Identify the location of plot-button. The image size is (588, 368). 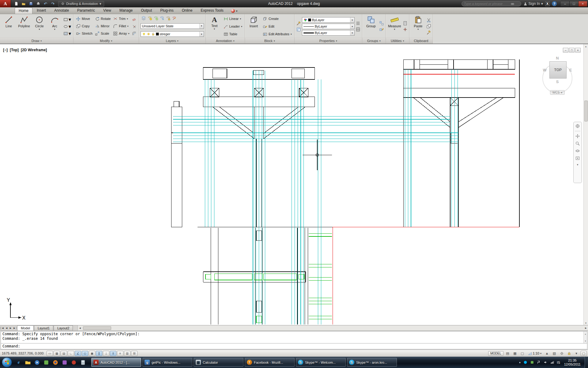
(38, 4).